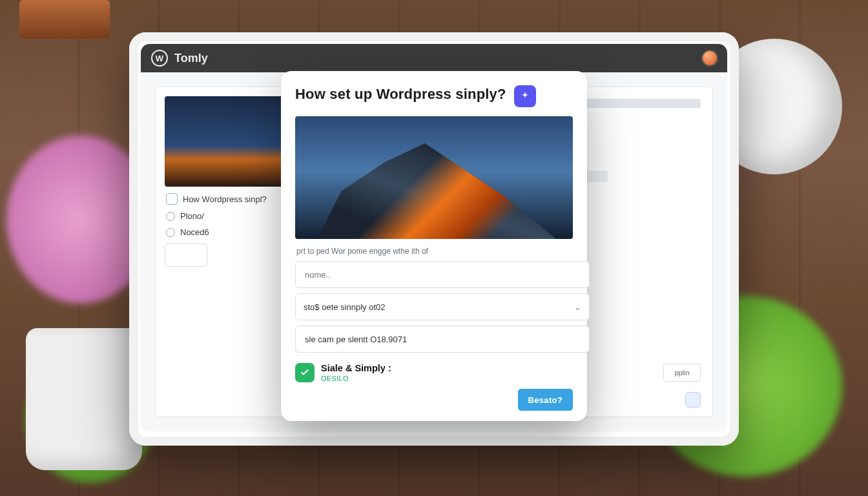 This screenshot has width=868, height=496. What do you see at coordinates (172, 199) in the screenshot?
I see `checkbox-icon` at bounding box center [172, 199].